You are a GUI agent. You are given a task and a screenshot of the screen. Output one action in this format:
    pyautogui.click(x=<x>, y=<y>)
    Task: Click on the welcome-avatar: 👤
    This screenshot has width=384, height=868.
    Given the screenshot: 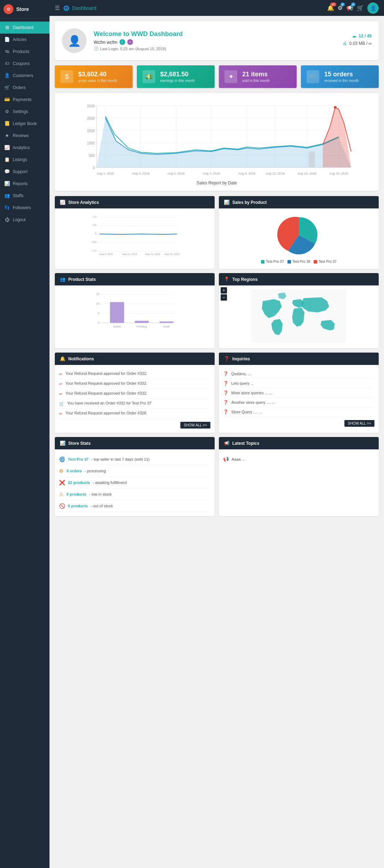 What is the action you would take?
    pyautogui.click(x=74, y=41)
    